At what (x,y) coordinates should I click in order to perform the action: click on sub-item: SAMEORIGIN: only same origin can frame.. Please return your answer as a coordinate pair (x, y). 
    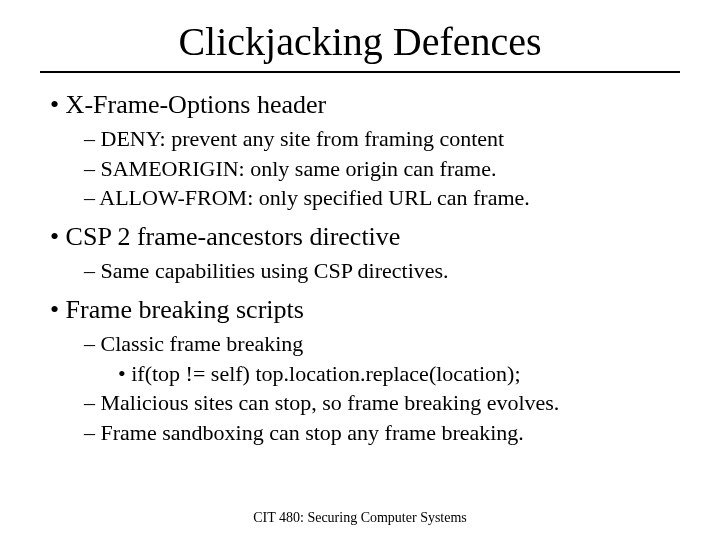
    Looking at the image, I should click on (382, 169).